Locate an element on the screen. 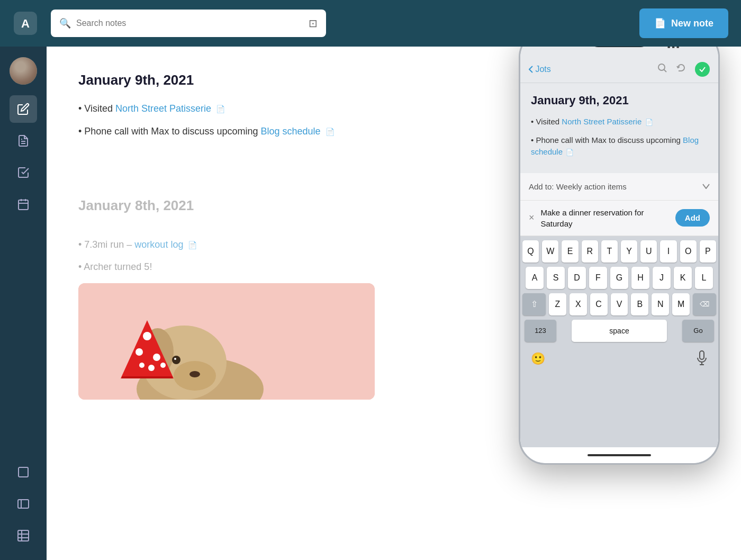 This screenshot has height=560, width=741. signal-icon: ▌▌▌ is located at coordinates (674, 47).